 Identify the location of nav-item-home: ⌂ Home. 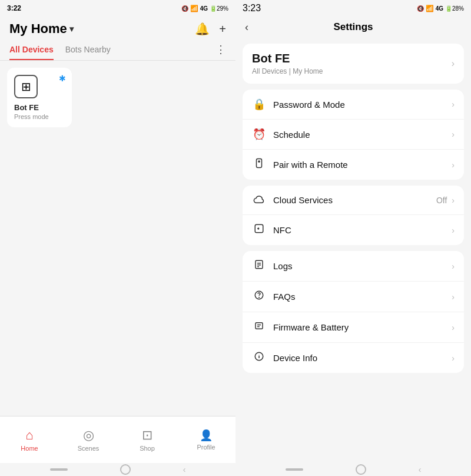
(29, 439).